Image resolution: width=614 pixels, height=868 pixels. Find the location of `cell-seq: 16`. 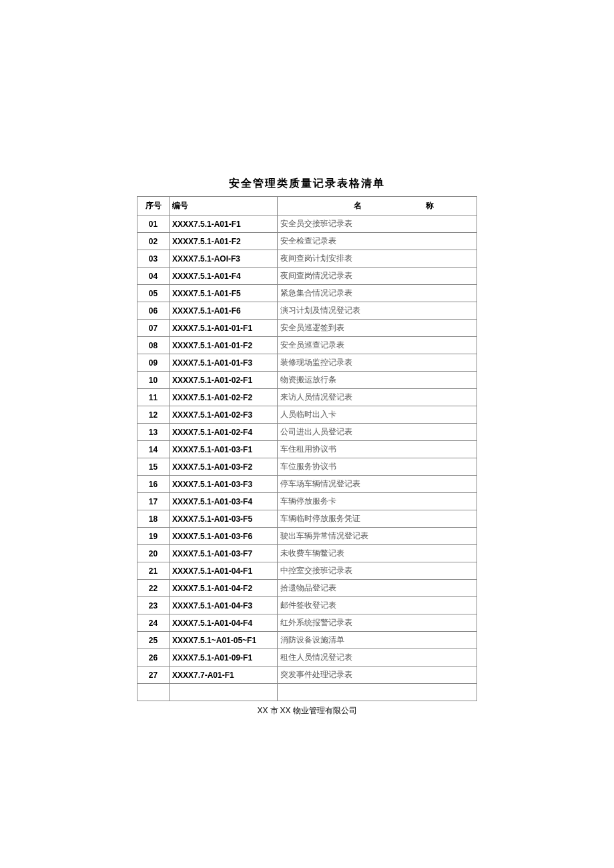

cell-seq: 16 is located at coordinates (154, 484).